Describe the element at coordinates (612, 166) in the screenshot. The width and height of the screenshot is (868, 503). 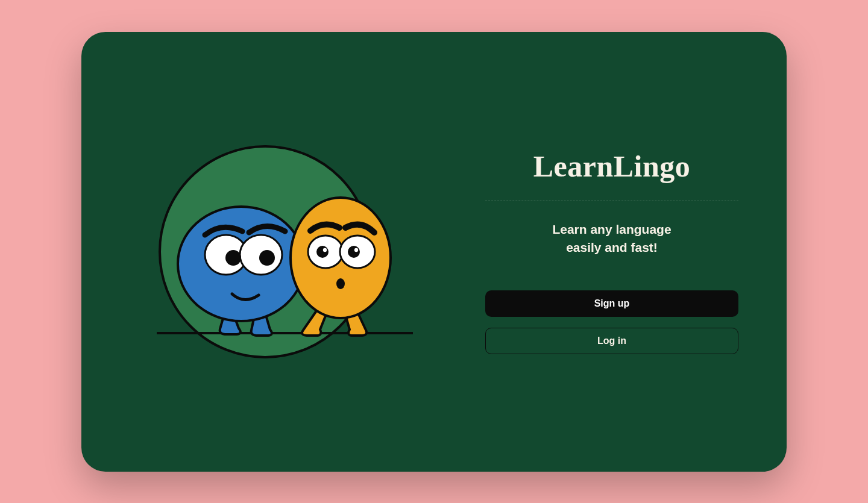
I see `app-title: LearnLingo` at that location.